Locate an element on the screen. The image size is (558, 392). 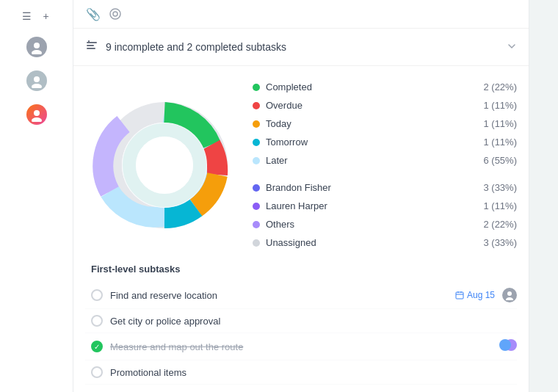
subtask-text-1: Find and reserve location is located at coordinates (278, 295).